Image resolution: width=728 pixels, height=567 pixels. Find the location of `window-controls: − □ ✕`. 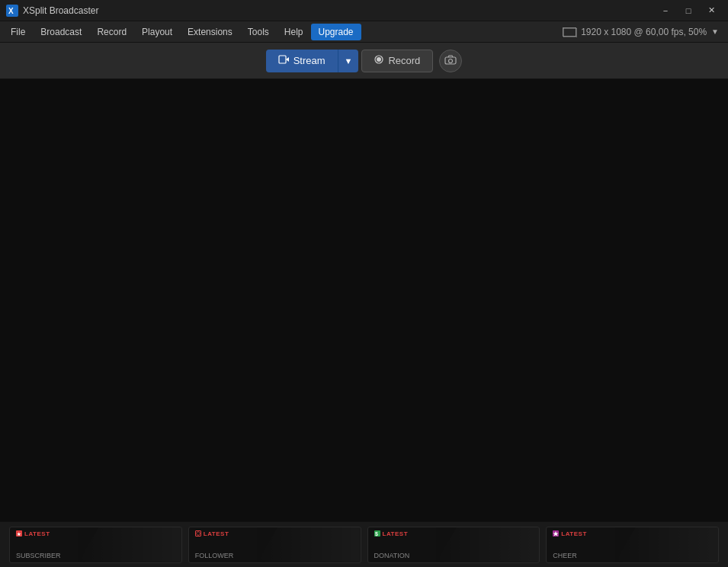

window-controls: − □ ✕ is located at coordinates (688, 11).